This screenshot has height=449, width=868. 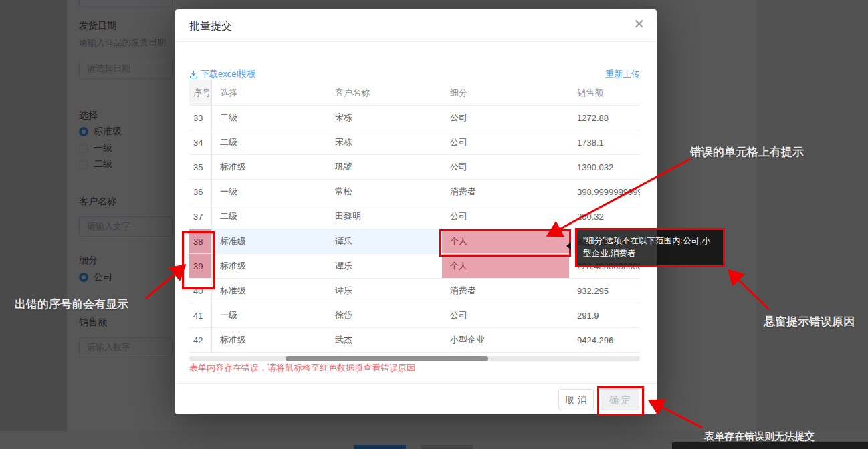 What do you see at coordinates (415, 118) in the screenshot?
I see `table-row: 33二级宋栋公司1272.88` at bounding box center [415, 118].